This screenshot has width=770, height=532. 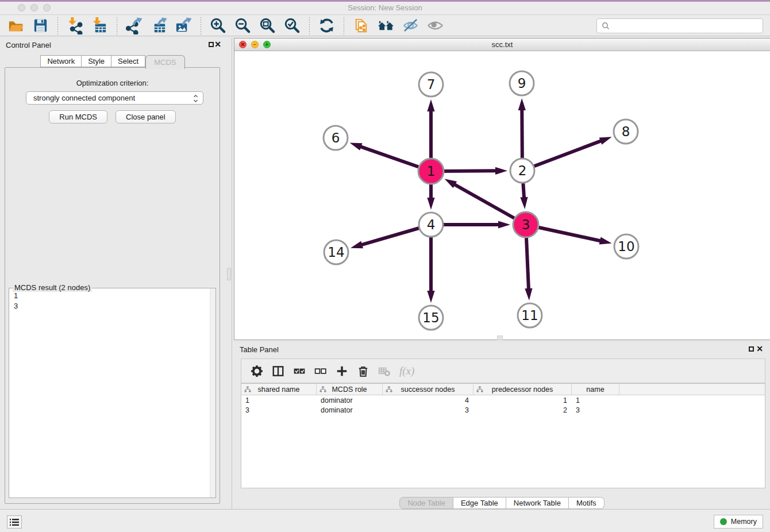 What do you see at coordinates (480, 503) in the screenshot?
I see `tab-edge-table: Edge Table` at bounding box center [480, 503].